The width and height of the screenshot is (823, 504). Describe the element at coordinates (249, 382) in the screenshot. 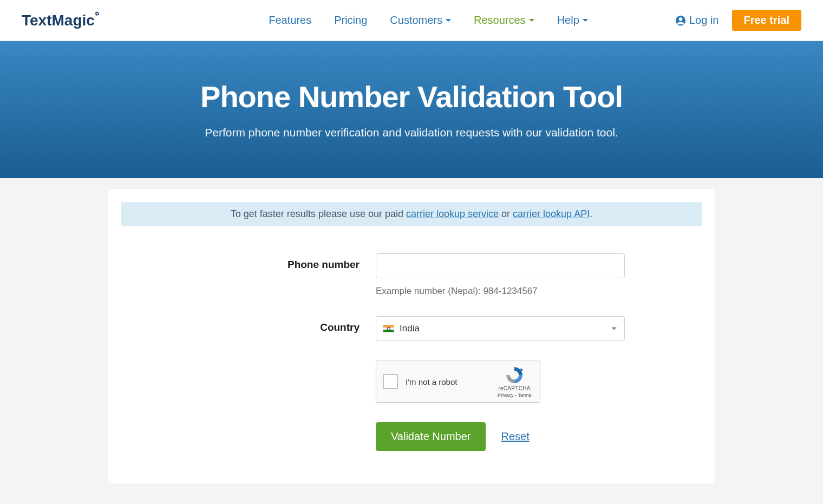

I see `spacer` at that location.